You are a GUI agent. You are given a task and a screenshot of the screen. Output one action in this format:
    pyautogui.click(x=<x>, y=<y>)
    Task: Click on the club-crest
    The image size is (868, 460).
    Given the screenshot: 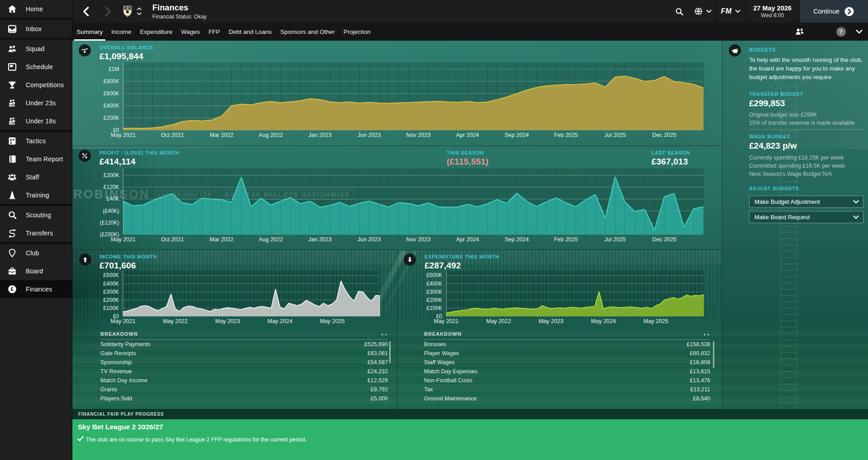 What is the action you would take?
    pyautogui.click(x=127, y=11)
    